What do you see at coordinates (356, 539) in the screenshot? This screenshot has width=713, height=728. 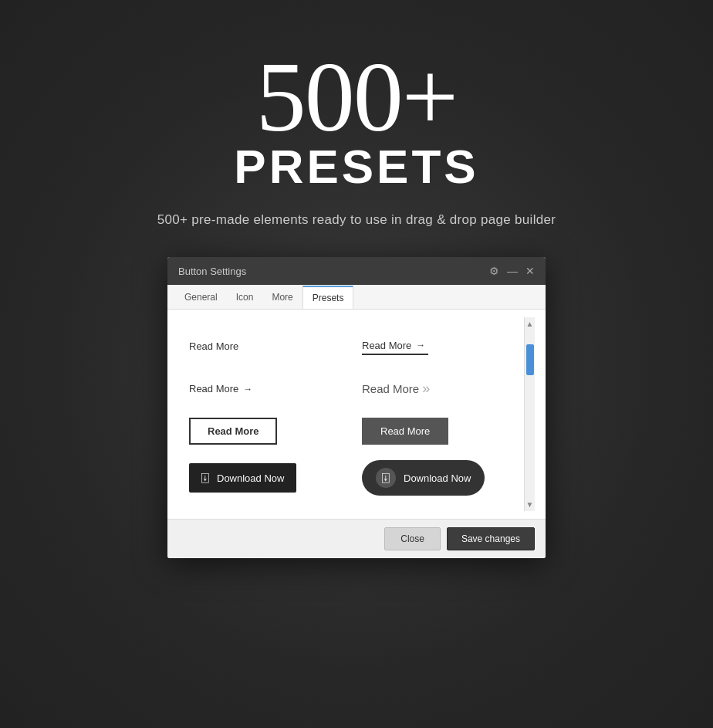 I see `dialog-footer: Close Save changes` at bounding box center [356, 539].